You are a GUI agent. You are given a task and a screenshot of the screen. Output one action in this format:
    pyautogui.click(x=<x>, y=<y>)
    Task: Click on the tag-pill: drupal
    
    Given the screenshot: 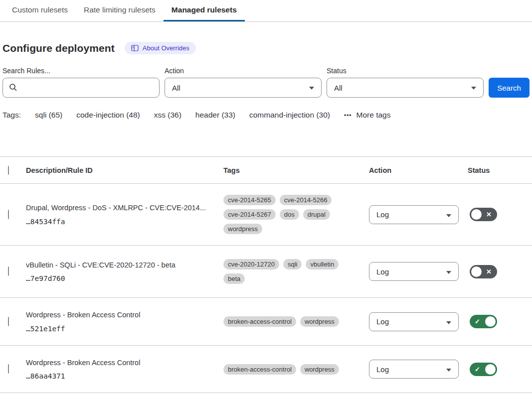 What is the action you would take?
    pyautogui.click(x=317, y=214)
    